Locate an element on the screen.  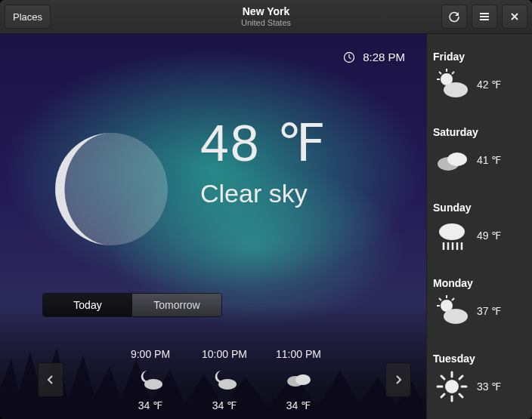
forecast-day-name: Tuesday is located at coordinates (479, 359).